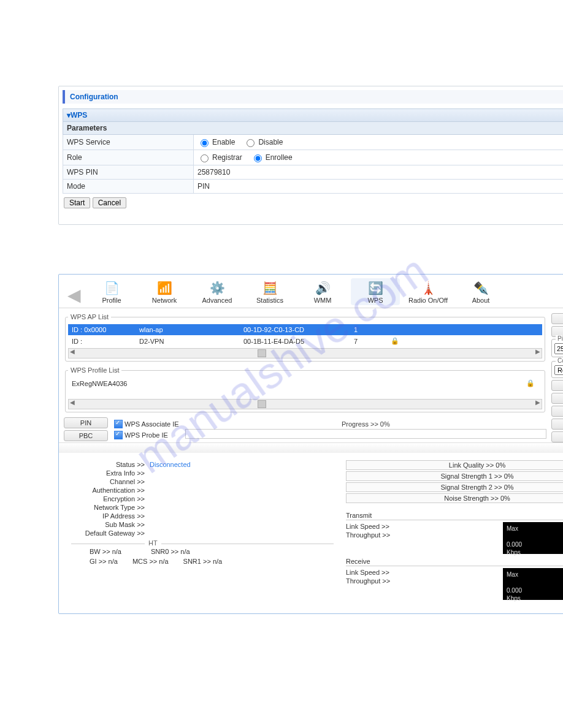 The width and height of the screenshot is (563, 728). I want to click on ht-snr0: SNR0 >> n/a, so click(170, 552).